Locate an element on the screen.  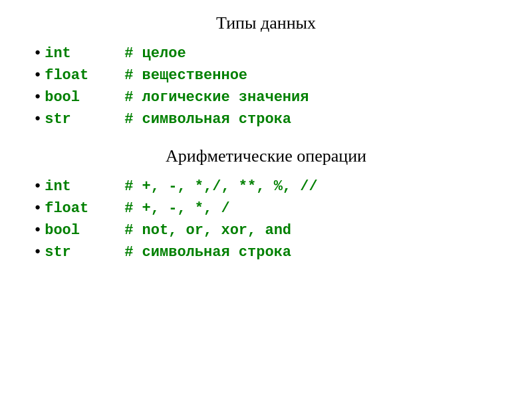
comment-str-1: # символьная строка is located at coordinates (207, 120).